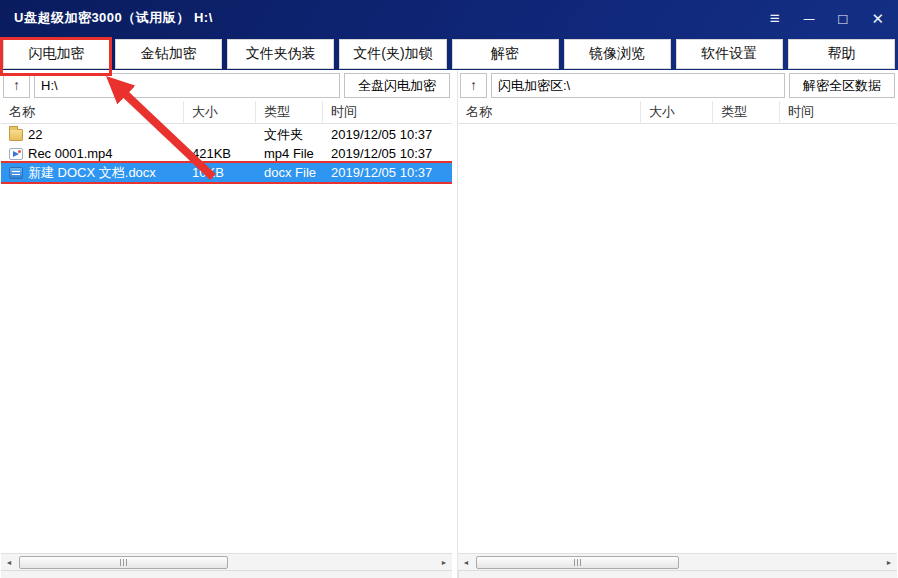  What do you see at coordinates (226, 112) in the screenshot?
I see `left-list-header: 名称 大小 类型 时间` at bounding box center [226, 112].